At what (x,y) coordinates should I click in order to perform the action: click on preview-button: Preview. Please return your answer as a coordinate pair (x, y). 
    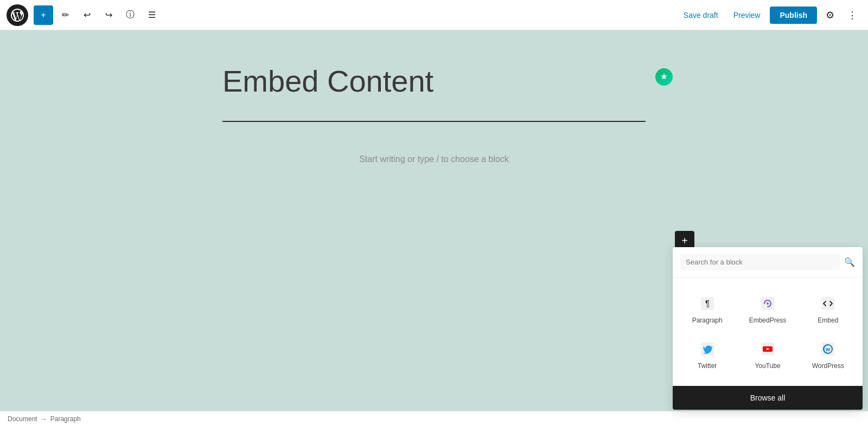
    Looking at the image, I should click on (747, 15).